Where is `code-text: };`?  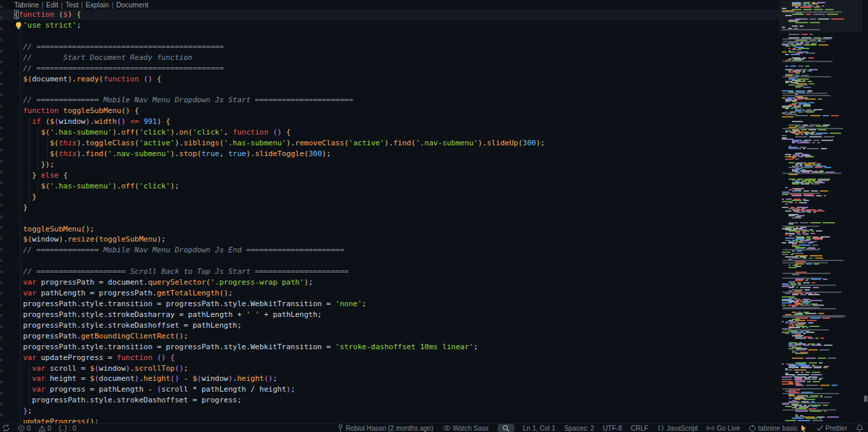
code-text: }; is located at coordinates (23, 410).